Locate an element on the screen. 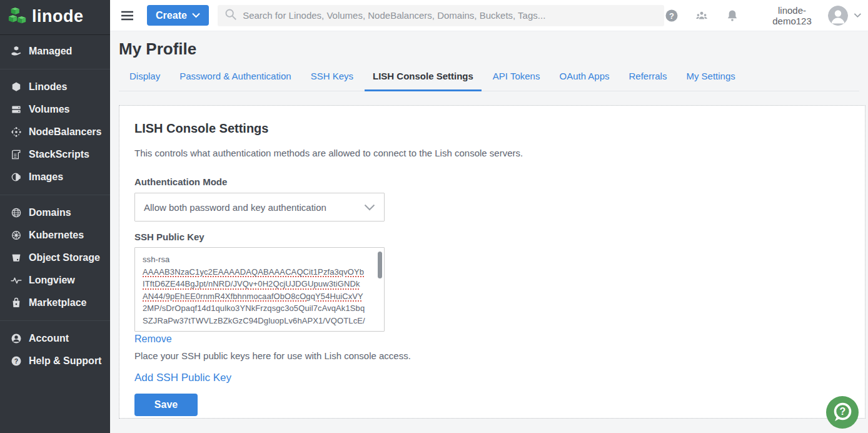 This screenshot has width=868, height=433. help-question-icon: ? is located at coordinates (16, 361).